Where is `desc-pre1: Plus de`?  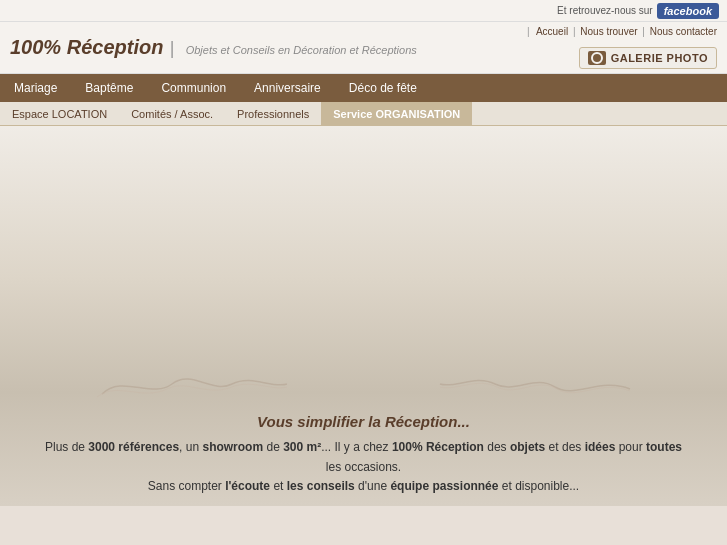 desc-pre1: Plus de is located at coordinates (66, 447).